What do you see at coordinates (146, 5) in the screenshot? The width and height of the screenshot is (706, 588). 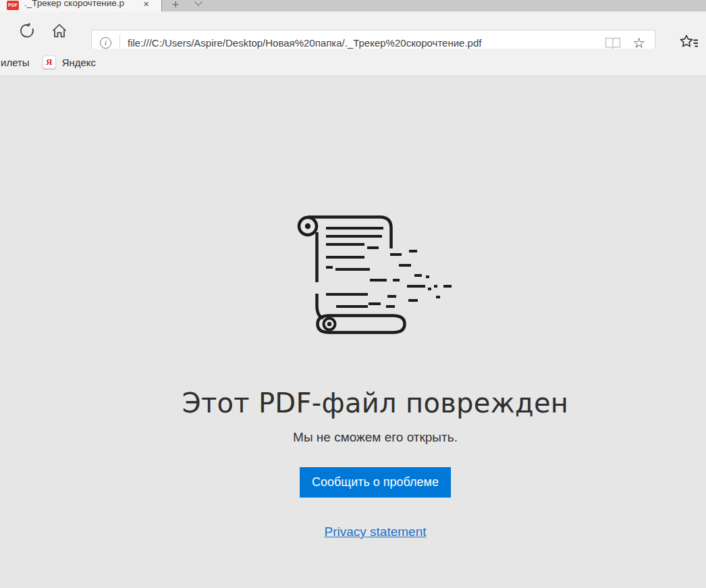 I see `close-tab-icon: ✕` at bounding box center [146, 5].